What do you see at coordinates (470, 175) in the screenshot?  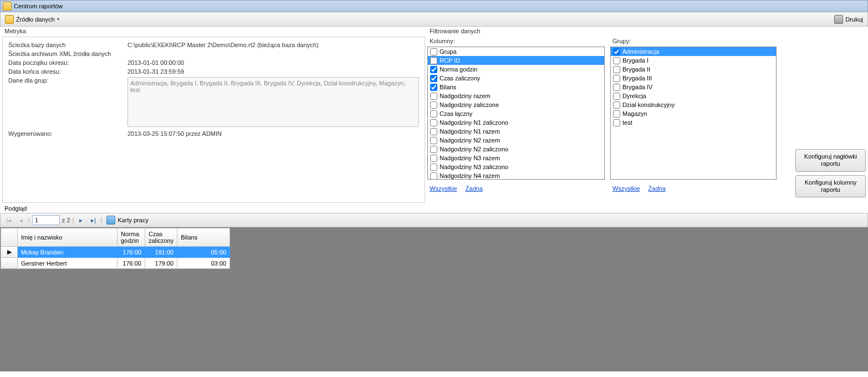 I see `kolumny-label: Nadgodziny N4 razem` at bounding box center [470, 175].